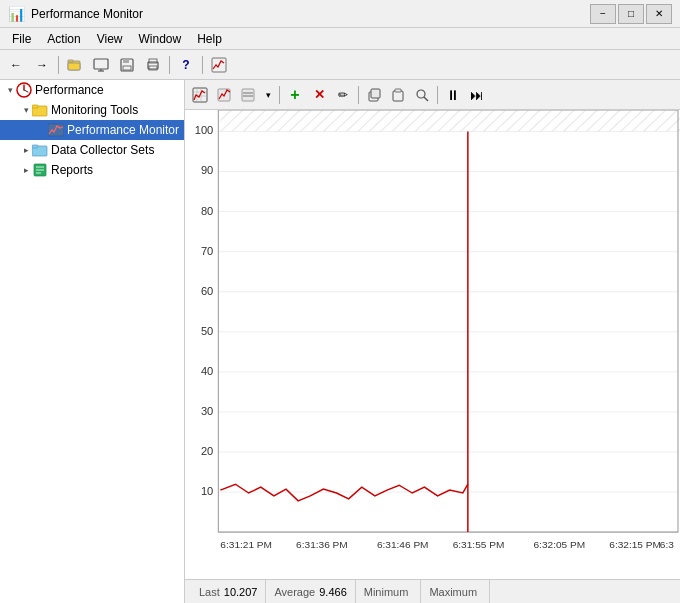 Image resolution: width=680 pixels, height=603 pixels. Describe the element at coordinates (248, 95) in the screenshot. I see `view-type-button` at that location.